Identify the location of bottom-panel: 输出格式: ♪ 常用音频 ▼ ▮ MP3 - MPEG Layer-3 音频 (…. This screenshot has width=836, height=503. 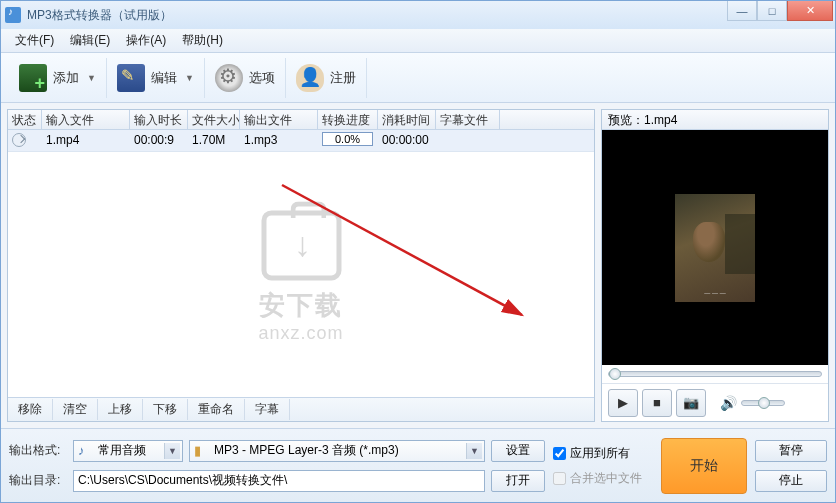
(418, 465).